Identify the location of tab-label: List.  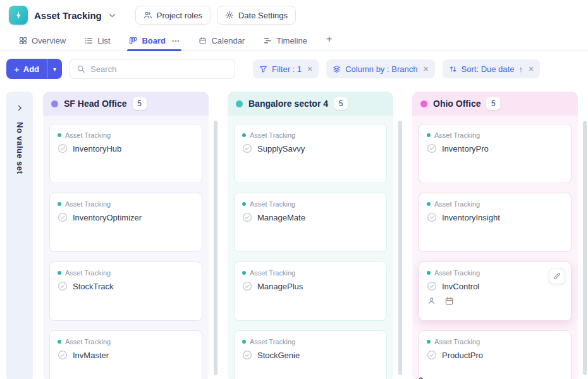
(104, 40).